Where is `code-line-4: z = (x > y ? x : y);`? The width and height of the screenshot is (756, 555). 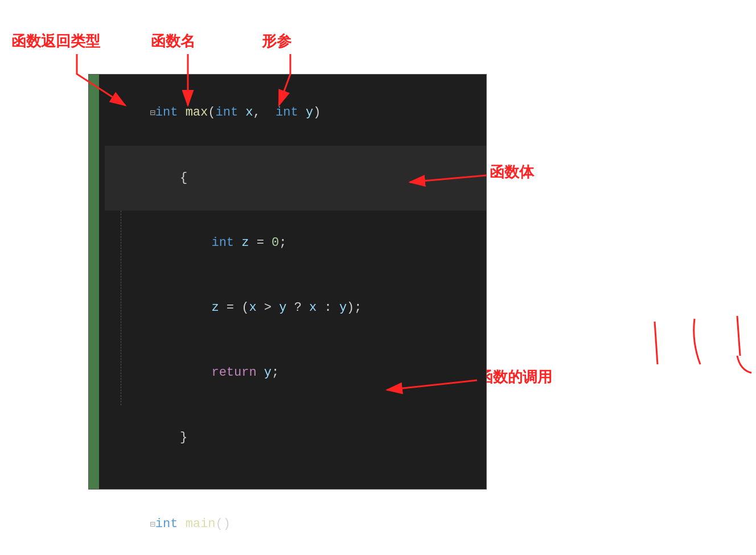 code-line-4: z = (x > y ? x : y); is located at coordinates (304, 308).